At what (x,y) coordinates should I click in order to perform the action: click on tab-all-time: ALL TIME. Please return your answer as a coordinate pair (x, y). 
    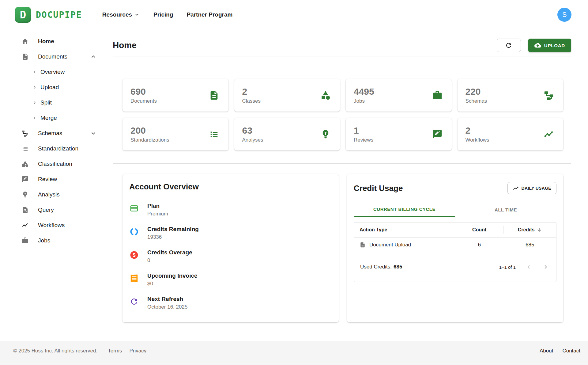
    Looking at the image, I should click on (506, 210).